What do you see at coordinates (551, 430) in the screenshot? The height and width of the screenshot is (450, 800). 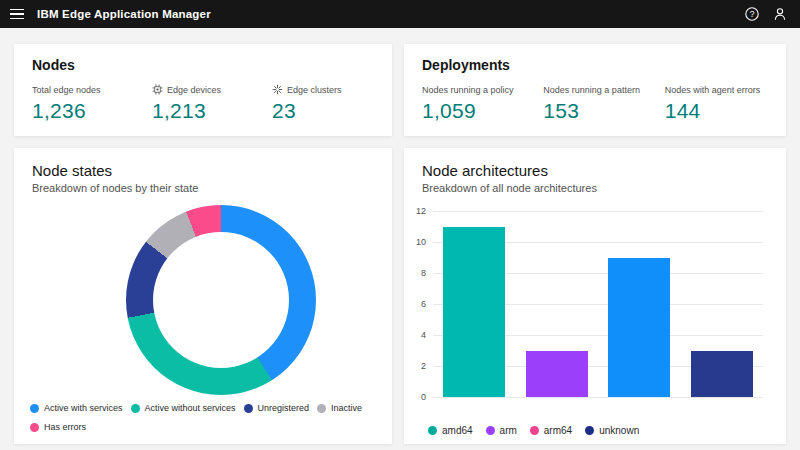 I see `legend-item: arm64` at bounding box center [551, 430].